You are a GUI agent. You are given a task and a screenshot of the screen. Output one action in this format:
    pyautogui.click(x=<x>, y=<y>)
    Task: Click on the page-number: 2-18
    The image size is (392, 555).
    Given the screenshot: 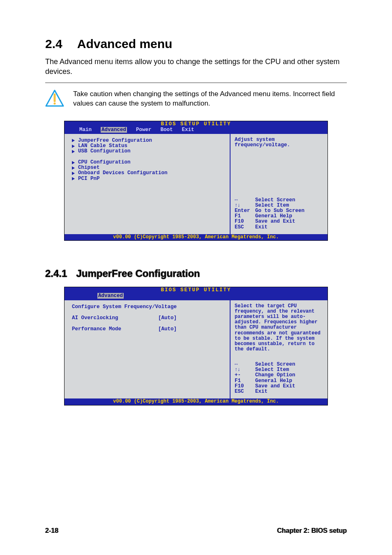 What is the action you would take?
    pyautogui.click(x=52, y=531)
    